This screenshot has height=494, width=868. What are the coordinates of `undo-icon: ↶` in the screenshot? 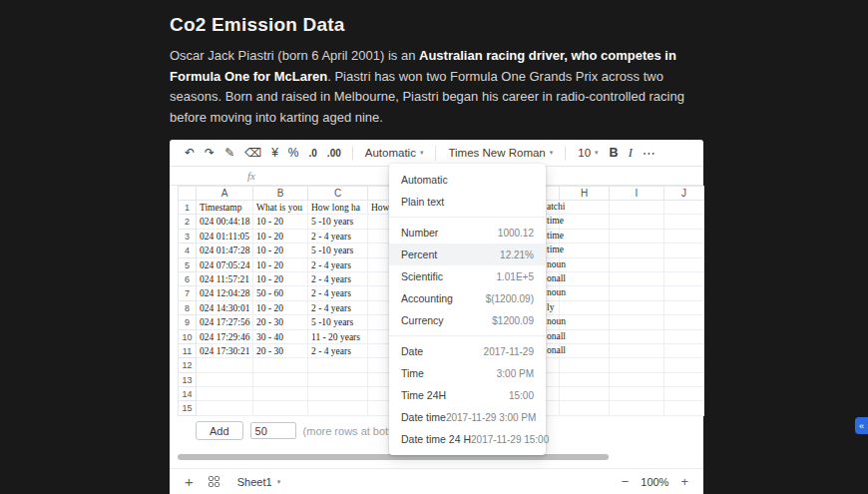 It's located at (190, 153).